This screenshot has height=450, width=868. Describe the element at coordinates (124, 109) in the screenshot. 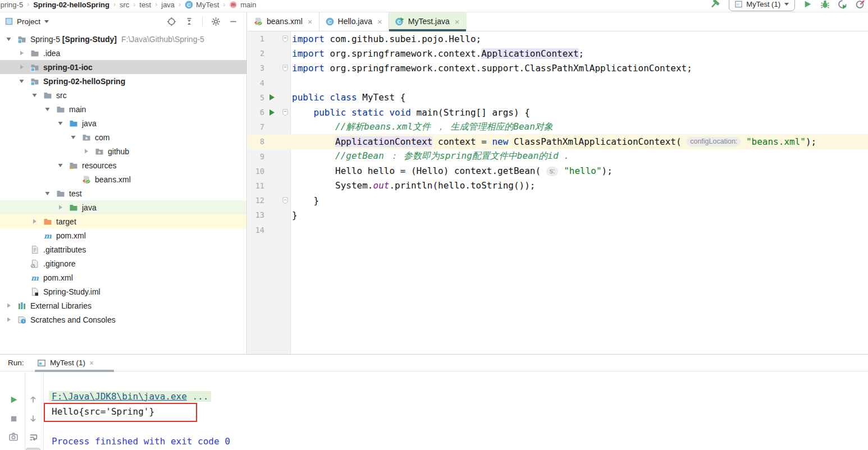

I see `tree-item-main: main` at that location.